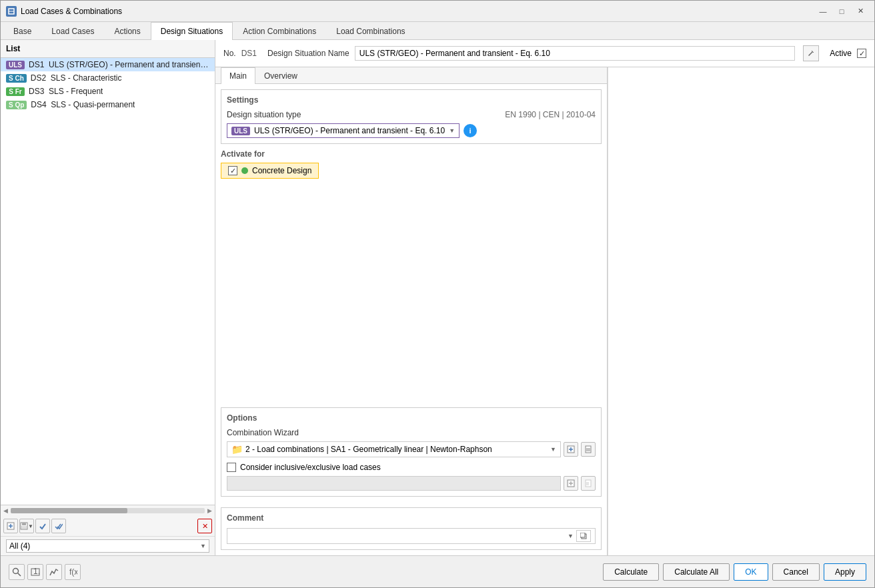 This screenshot has height=588, width=875. What do you see at coordinates (76, 78) in the screenshot?
I see `list-item-text: DS2 SLS - Characteristic` at bounding box center [76, 78].